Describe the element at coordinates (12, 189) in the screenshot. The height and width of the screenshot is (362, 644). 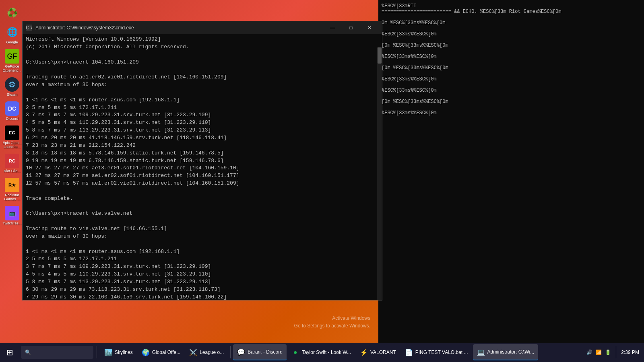
I see `sidebar-icon-rockstar: R★ RockstarGames ...` at that location.